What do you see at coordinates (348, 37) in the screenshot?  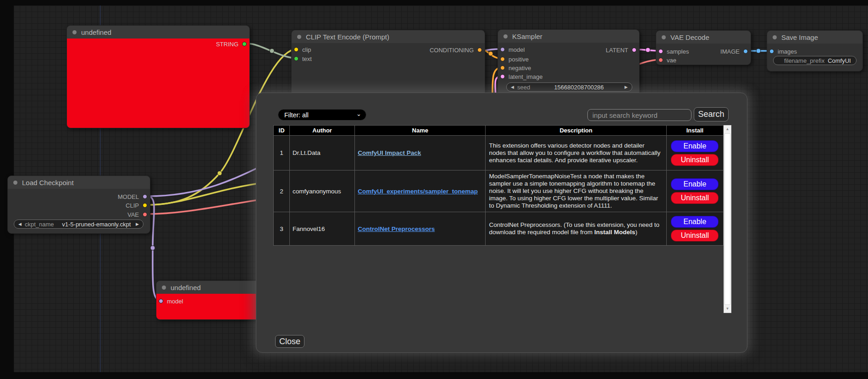 I see `node-title: CLIP Text Encode (Prompt)` at bounding box center [348, 37].